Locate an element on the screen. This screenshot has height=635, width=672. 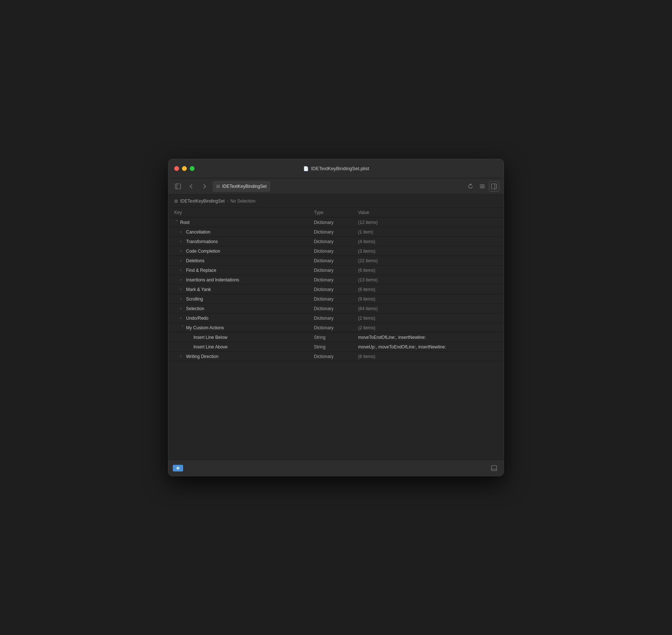
add-item-button is located at coordinates (178, 468).